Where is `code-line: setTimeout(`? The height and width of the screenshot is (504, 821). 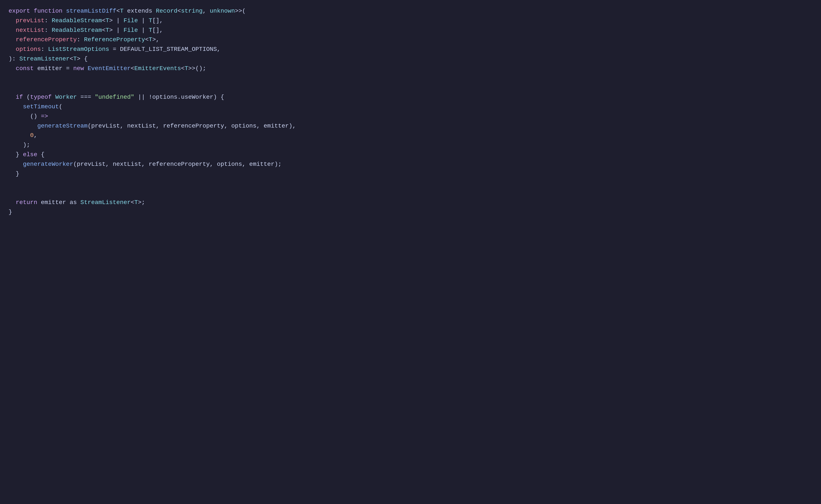 code-line: setTimeout( is located at coordinates (410, 107).